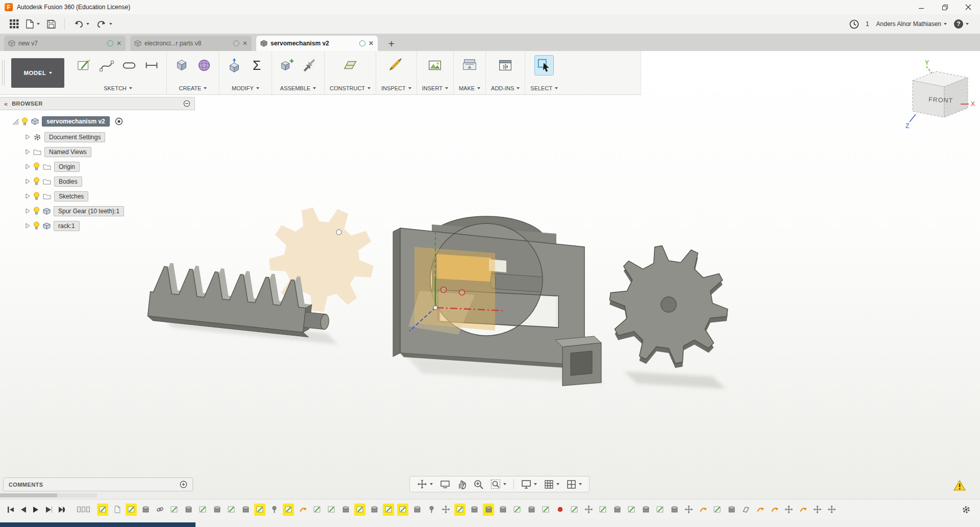  What do you see at coordinates (257, 65) in the screenshot?
I see `parameters-sigma-icon: Σ` at bounding box center [257, 65].